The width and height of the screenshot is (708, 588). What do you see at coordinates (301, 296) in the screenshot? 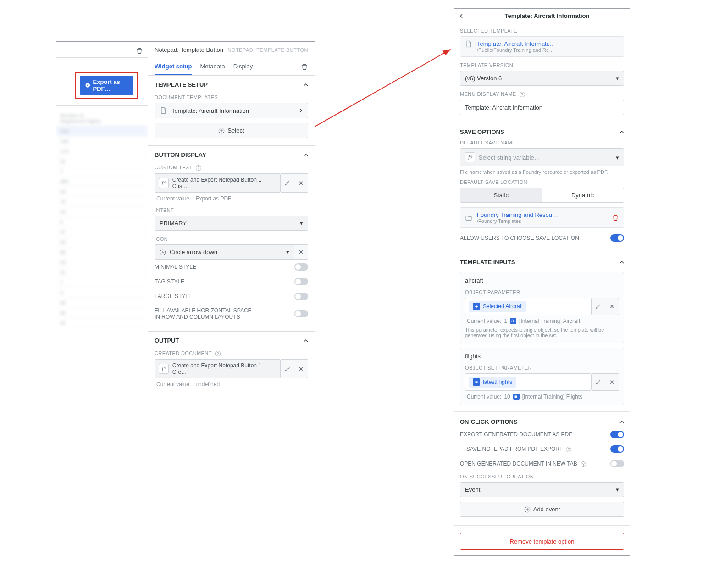
I see `large-style-toggle` at bounding box center [301, 296].